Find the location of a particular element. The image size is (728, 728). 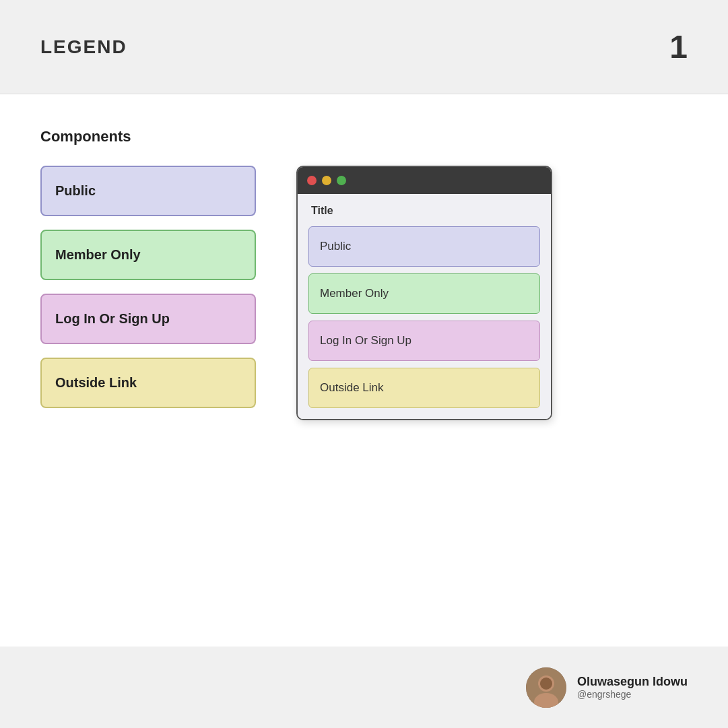

browser-card-public: Public is located at coordinates (424, 246).